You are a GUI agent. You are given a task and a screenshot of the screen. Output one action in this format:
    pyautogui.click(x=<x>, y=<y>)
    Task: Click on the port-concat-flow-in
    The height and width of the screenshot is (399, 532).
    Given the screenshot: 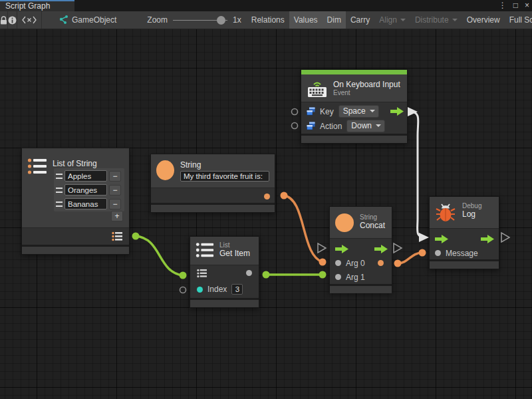 What is the action you would take?
    pyautogui.click(x=322, y=248)
    